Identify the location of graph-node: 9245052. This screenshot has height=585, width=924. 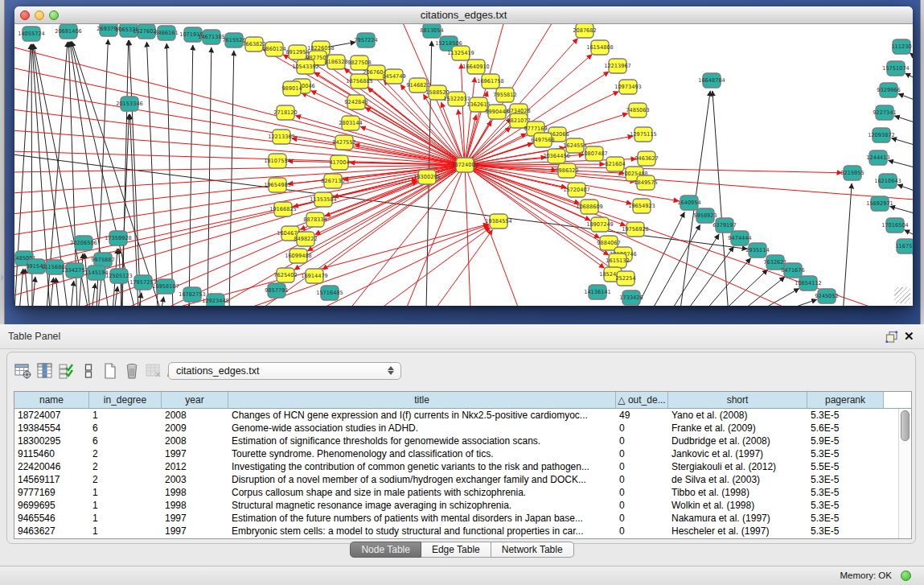
(827, 296).